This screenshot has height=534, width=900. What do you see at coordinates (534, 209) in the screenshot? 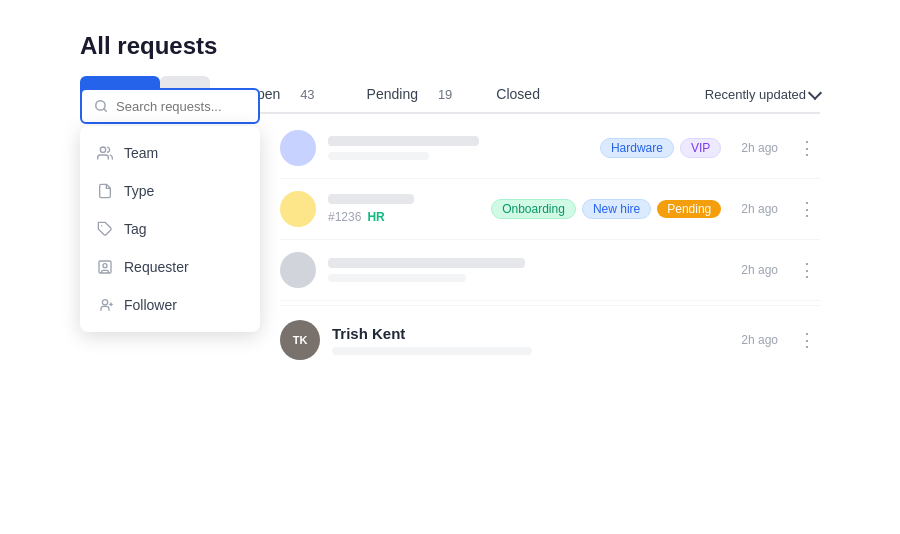
I see `tag-onboarding: Onboarding` at bounding box center [534, 209].